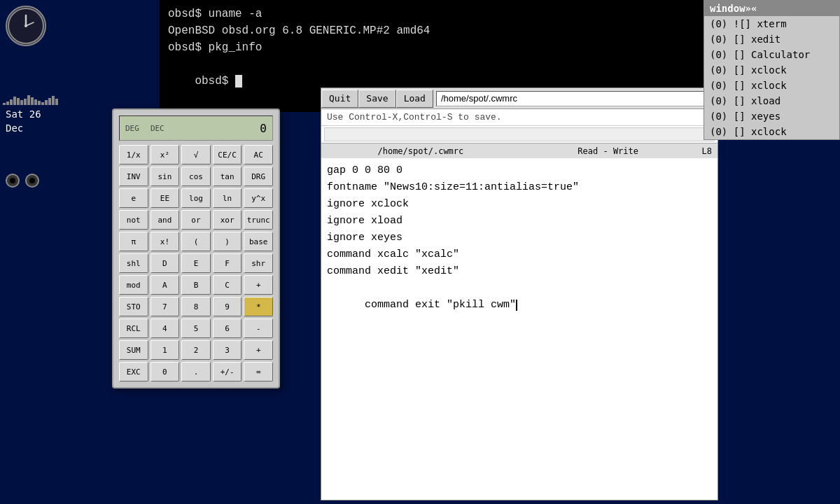 The width and height of the screenshot is (840, 504). What do you see at coordinates (227, 328) in the screenshot?
I see `calc-btn-6: 6` at bounding box center [227, 328].